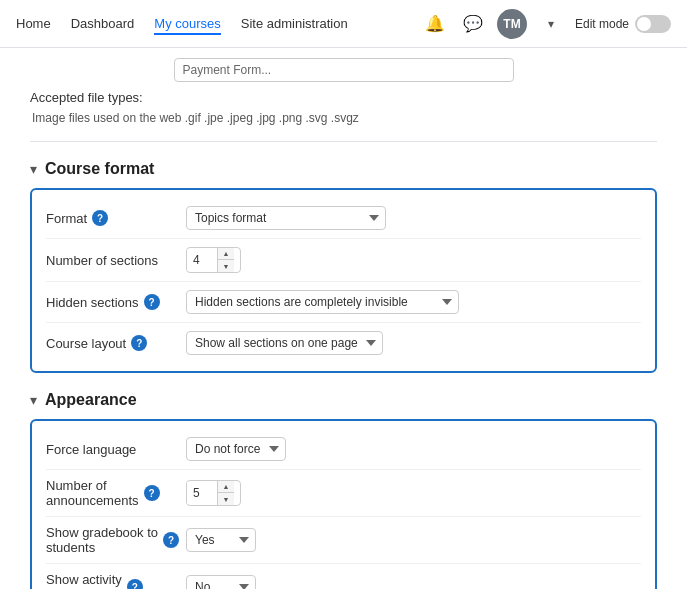 Image resolution: width=687 pixels, height=589 pixels. I want to click on course-layout-help-icon: ?, so click(139, 343).